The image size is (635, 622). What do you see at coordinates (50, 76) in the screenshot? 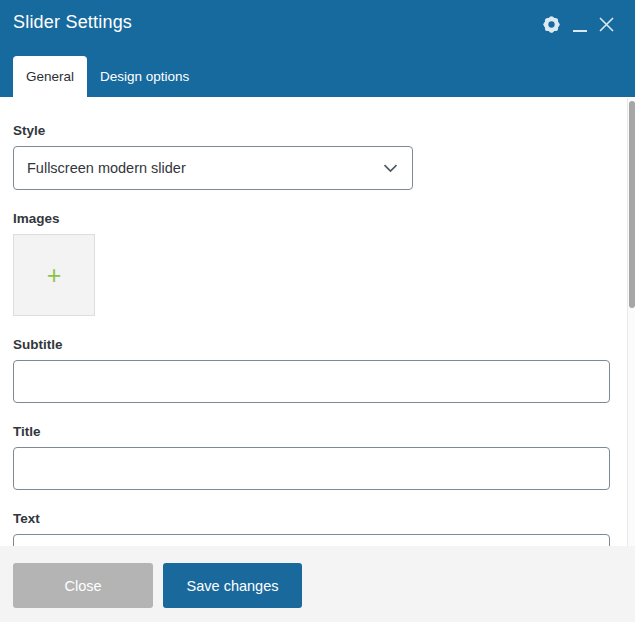
I see `tab-general-label: General` at bounding box center [50, 76].